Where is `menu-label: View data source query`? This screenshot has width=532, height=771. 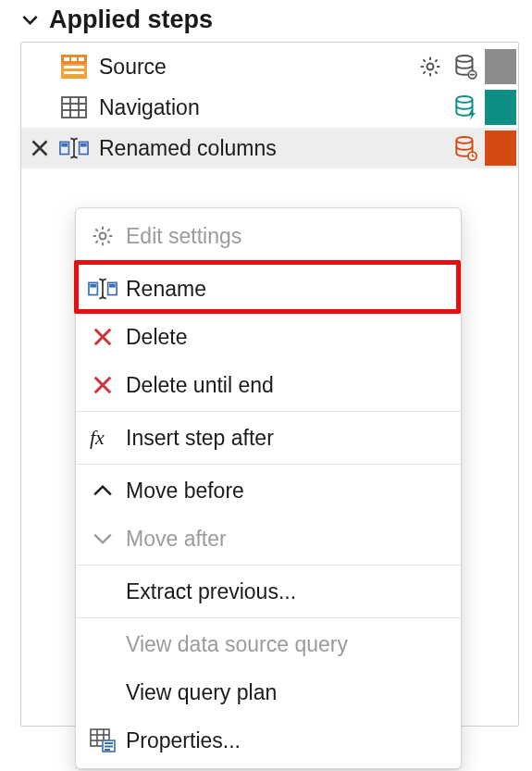 menu-label: View data source query is located at coordinates (287, 644).